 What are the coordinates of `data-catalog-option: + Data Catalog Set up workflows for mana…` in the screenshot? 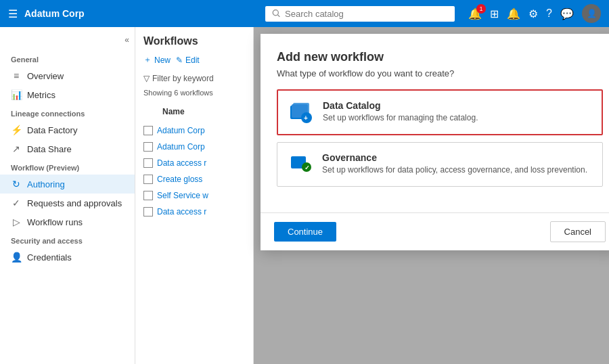 It's located at (440, 112).